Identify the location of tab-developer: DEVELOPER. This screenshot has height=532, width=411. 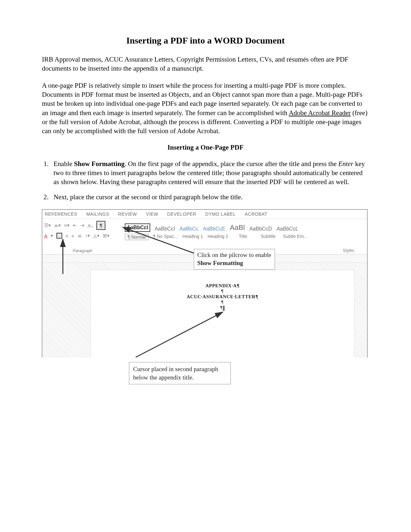
(182, 214).